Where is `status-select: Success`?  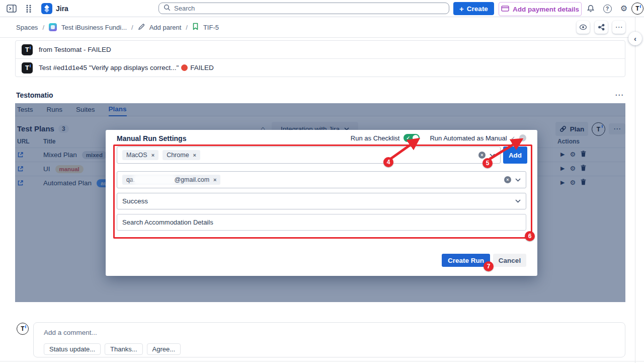 status-select: Success is located at coordinates (321, 201).